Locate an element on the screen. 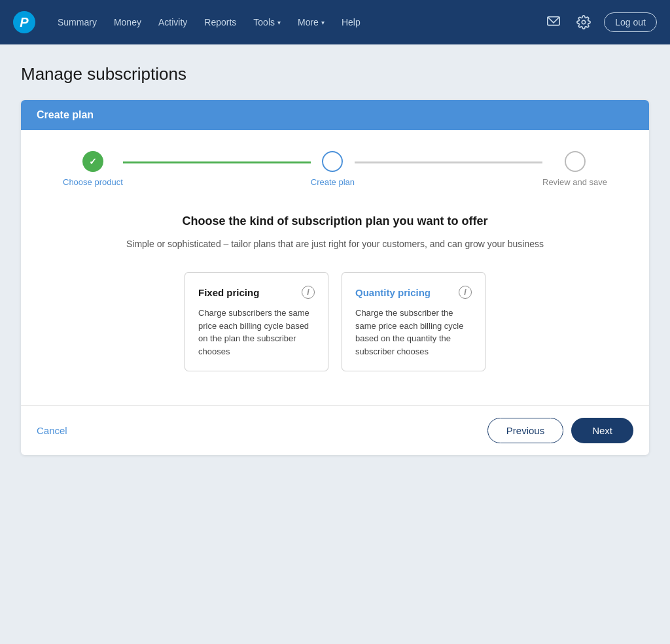  nav-more: More▾ is located at coordinates (311, 22).